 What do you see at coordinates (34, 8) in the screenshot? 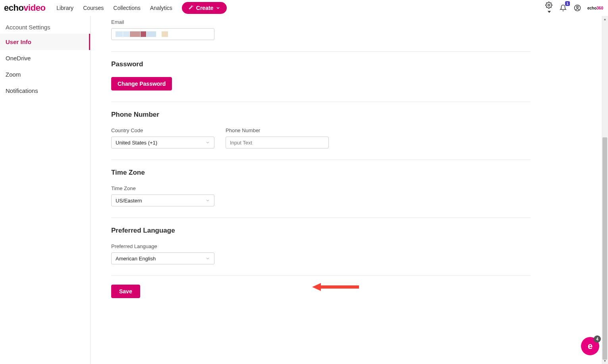
I see `logo-text-2: video` at bounding box center [34, 8].